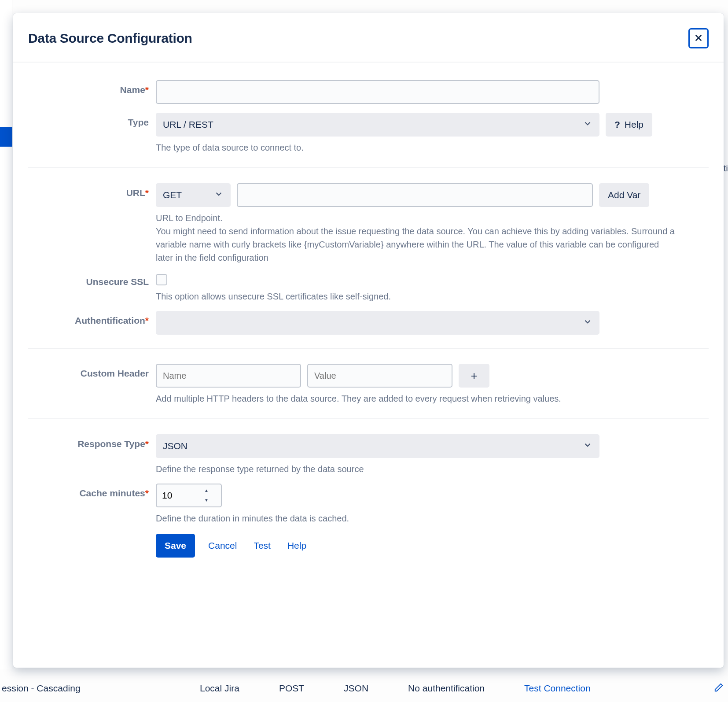 The width and height of the screenshot is (728, 702). I want to click on edit-icon, so click(719, 689).